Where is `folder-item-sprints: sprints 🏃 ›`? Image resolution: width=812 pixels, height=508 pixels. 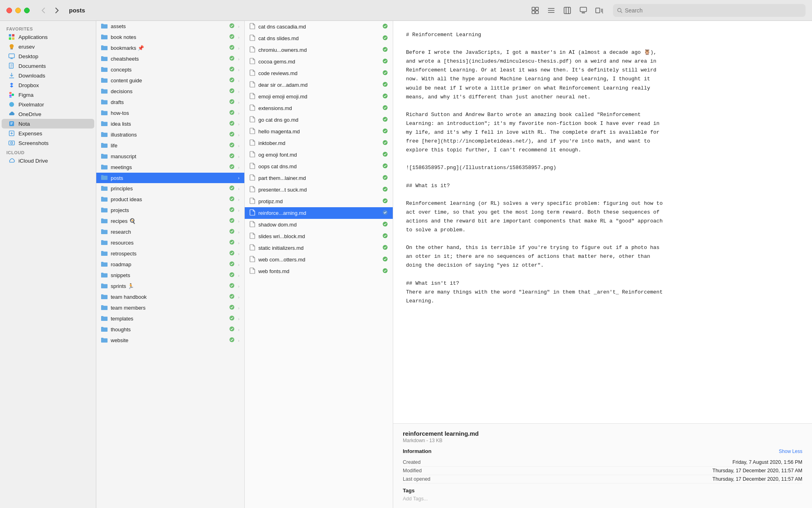
folder-item-sprints: sprints 🏃 › is located at coordinates (170, 286).